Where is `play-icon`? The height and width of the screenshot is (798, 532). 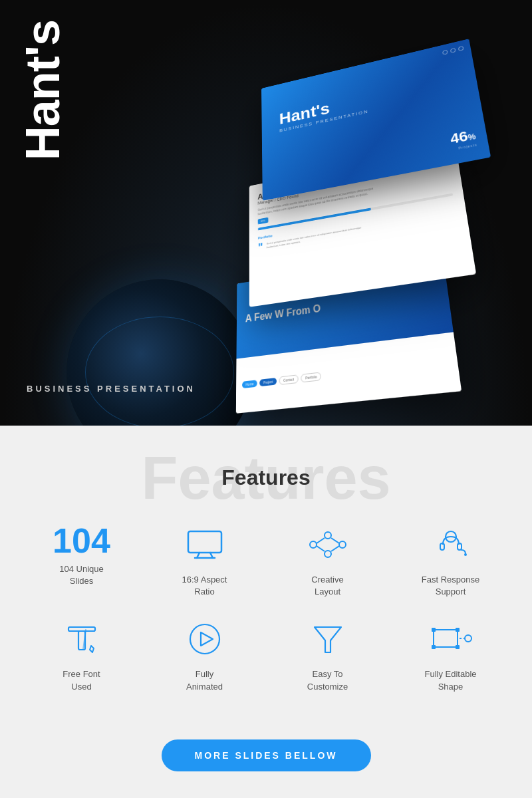 play-icon is located at coordinates (205, 639).